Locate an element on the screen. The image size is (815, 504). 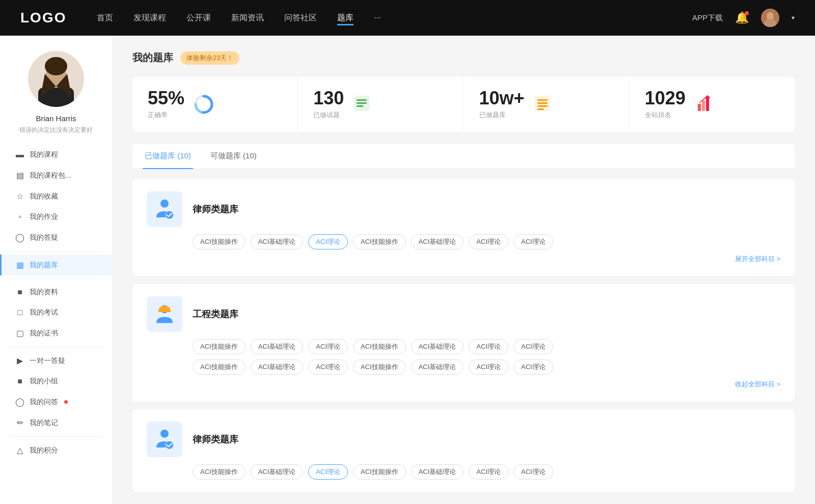
eng-tag-r1-6: ACI理论 is located at coordinates (533, 347).